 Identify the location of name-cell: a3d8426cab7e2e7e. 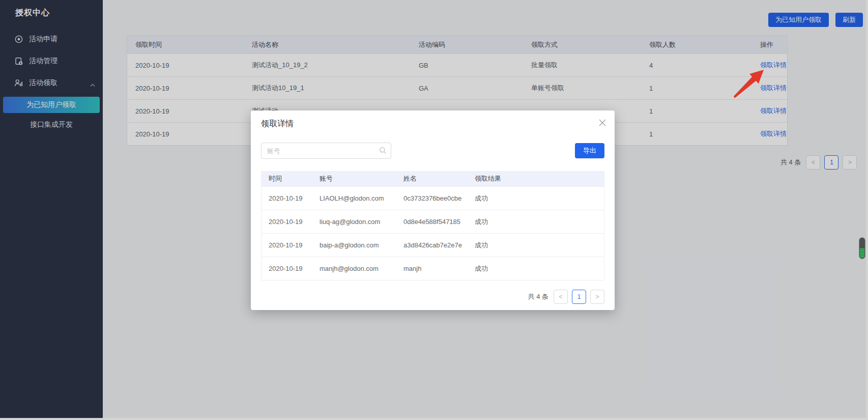
(432, 245).